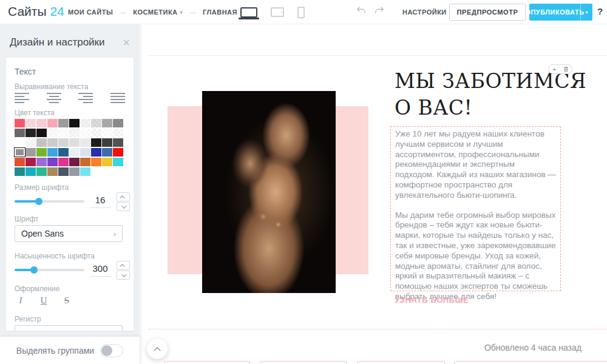  What do you see at coordinates (44, 301) in the screenshot?
I see `underline-icon: U` at bounding box center [44, 301].